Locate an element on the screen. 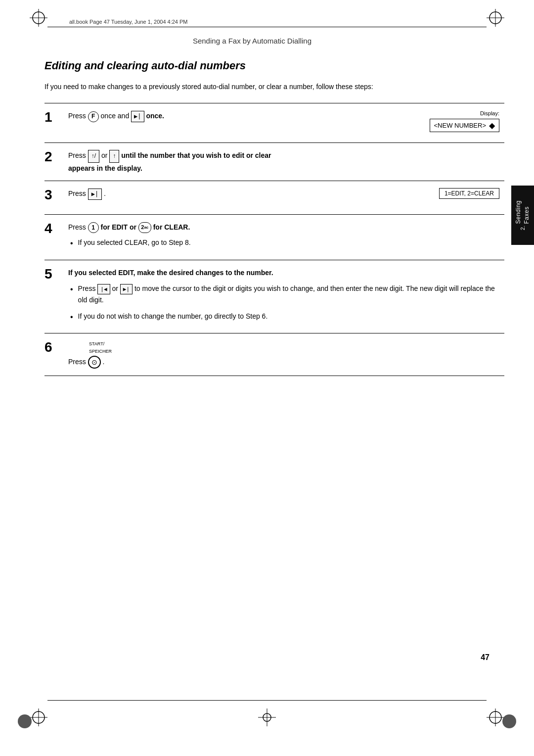 This screenshot has width=534, height=756. step-1-display: Display: <NEW NUMBER> ◆ is located at coordinates (465, 121).